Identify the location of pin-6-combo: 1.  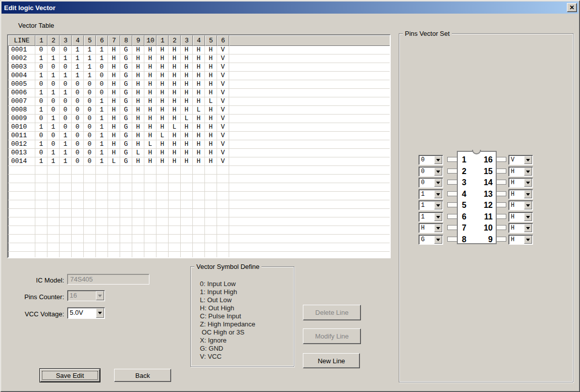
(431, 217).